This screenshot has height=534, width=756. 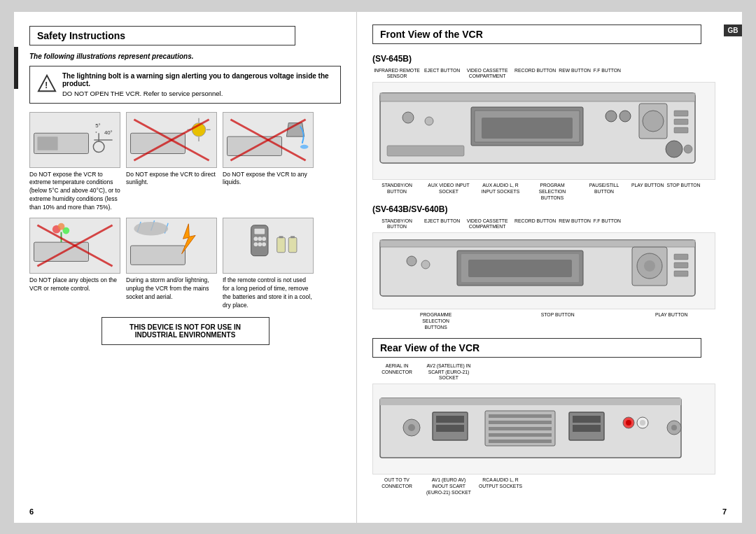 What do you see at coordinates (604, 192) in the screenshot?
I see `label-pause: PAUSE/STILL BUTTON` at bounding box center [604, 192].